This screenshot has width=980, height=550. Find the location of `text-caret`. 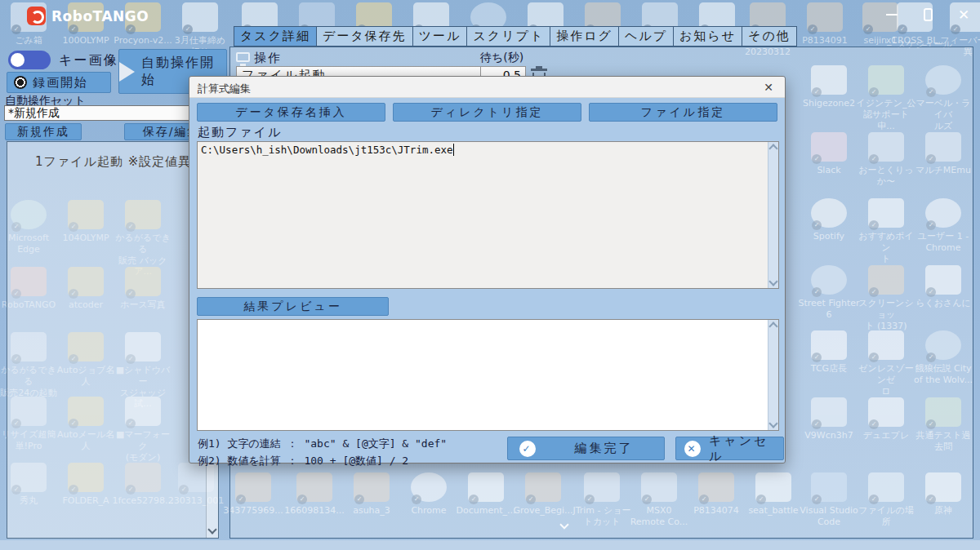

text-caret is located at coordinates (454, 150).